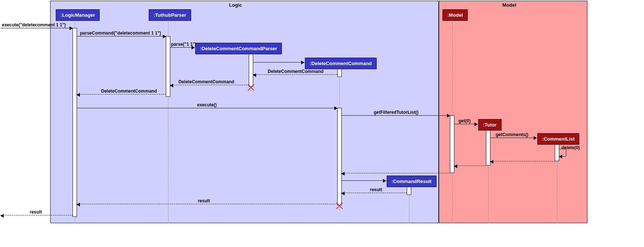  What do you see at coordinates (466, 124) in the screenshot?
I see `arrow-get0` at bounding box center [466, 124].